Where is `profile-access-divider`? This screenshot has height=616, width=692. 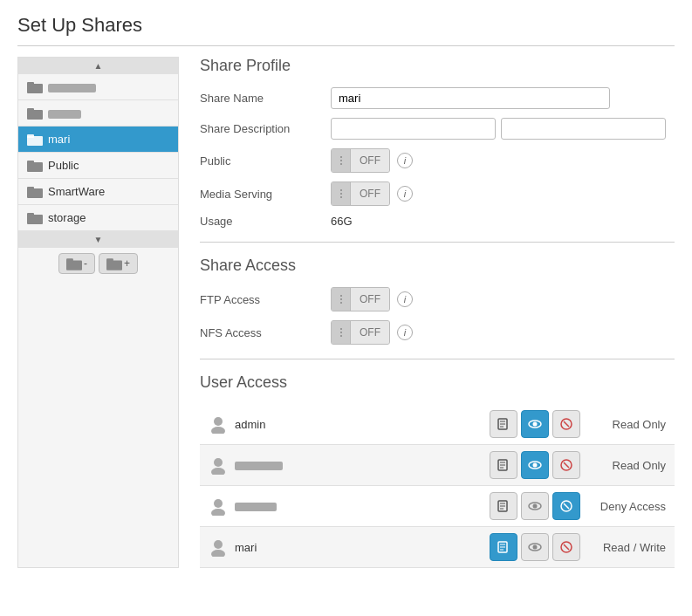 profile-access-divider is located at coordinates (437, 243).